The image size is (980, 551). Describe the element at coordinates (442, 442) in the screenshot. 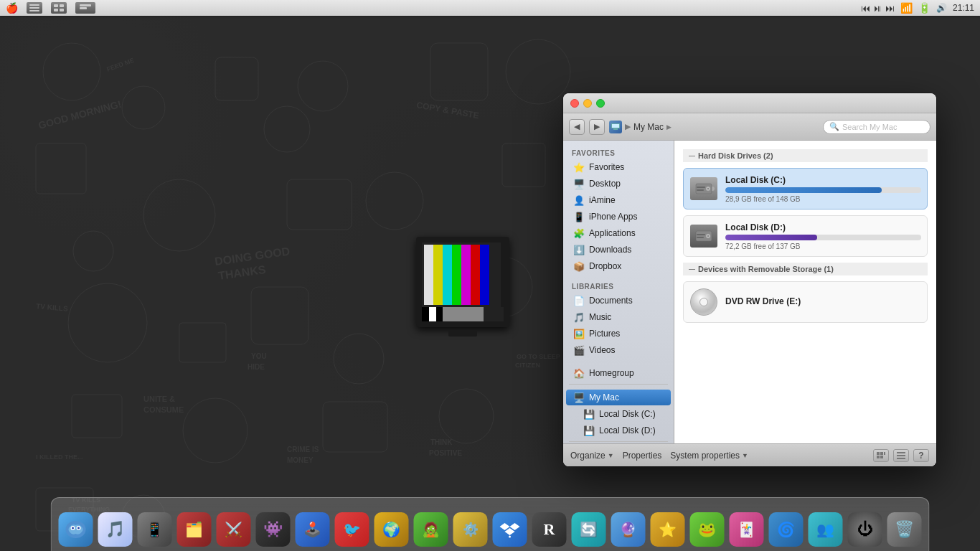

I see `svg-text: THINK` at that location.